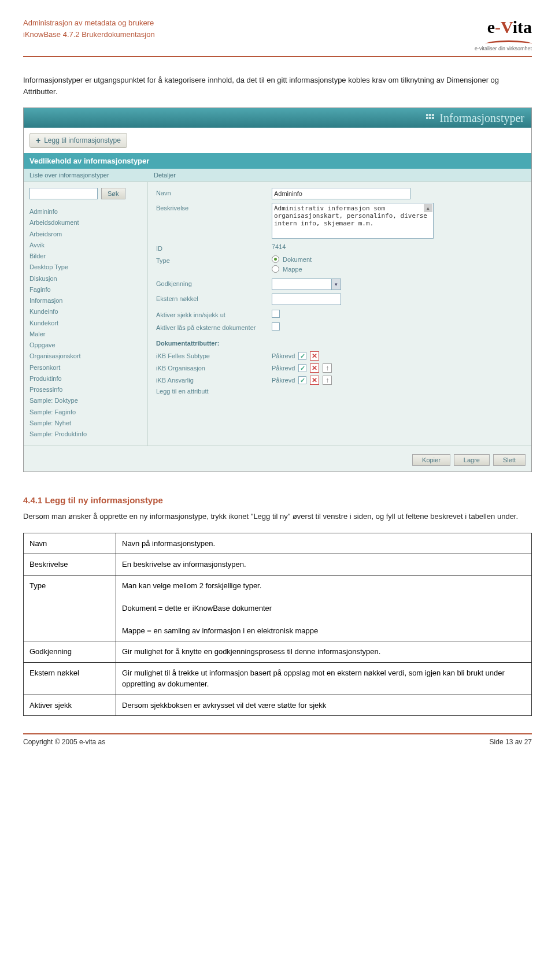 The image size is (555, 980). What do you see at coordinates (89, 35) in the screenshot?
I see `doc-title-line2: iKnowBase 4.7.2 Brukerdokumentasjon` at bounding box center [89, 35].